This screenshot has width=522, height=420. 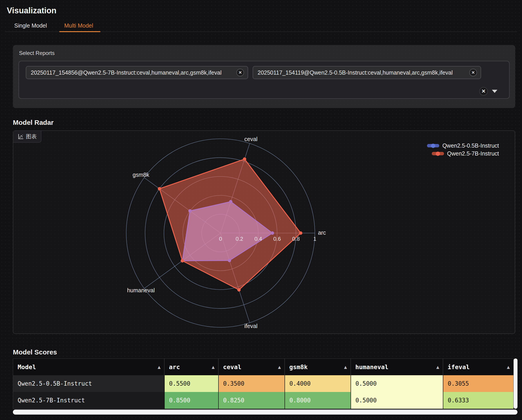 What do you see at coordinates (263, 384) in the screenshot?
I see `table-row: Qwen2.5-0.5B-Instruct 0.5500 0.3500 0.40…` at bounding box center [263, 384].